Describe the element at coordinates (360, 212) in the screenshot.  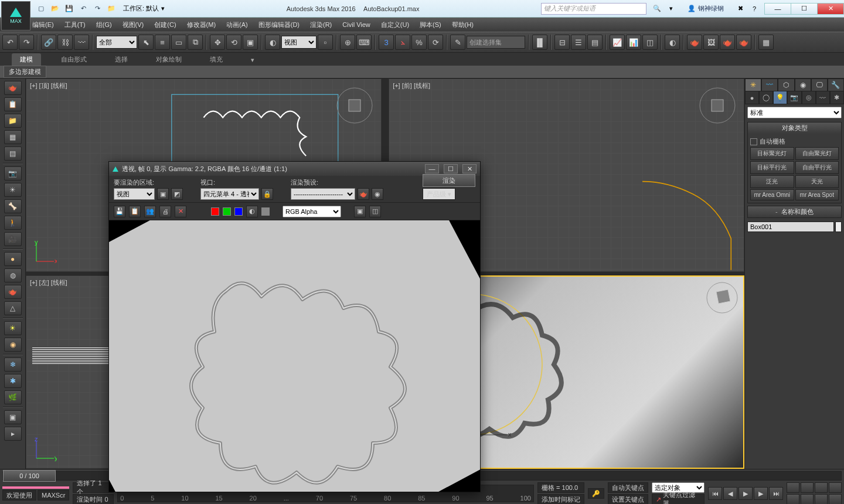
I see `rfw-overlay-icon: ▣` at that location.